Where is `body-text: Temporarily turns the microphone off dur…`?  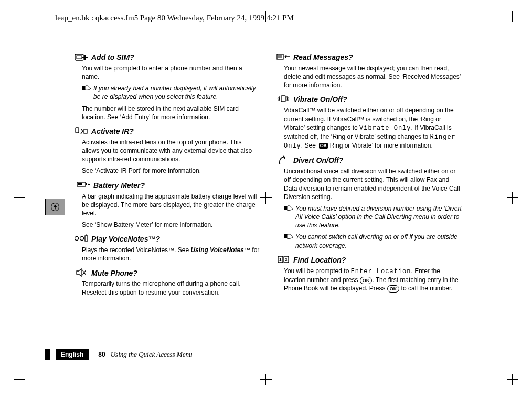
body-text: Temporarily turns the microphone off dur… is located at coordinates (171, 288).